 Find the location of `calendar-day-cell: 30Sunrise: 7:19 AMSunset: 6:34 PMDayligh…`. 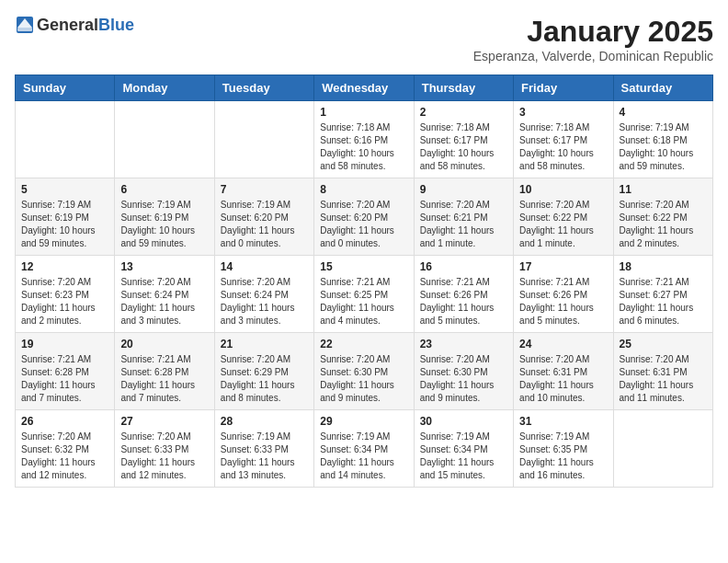

calendar-day-cell: 30Sunrise: 7:19 AMSunset: 6:34 PMDayligh… is located at coordinates (463, 449).